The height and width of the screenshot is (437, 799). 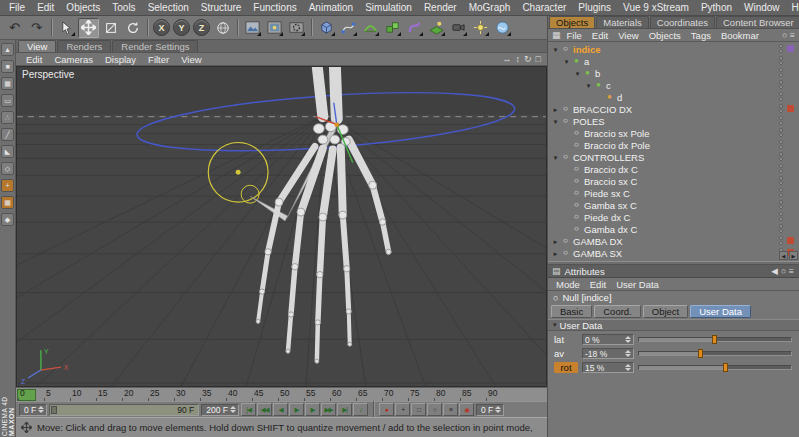 What do you see at coordinates (348, 28) in the screenshot?
I see `add-spline-button` at bounding box center [348, 28].